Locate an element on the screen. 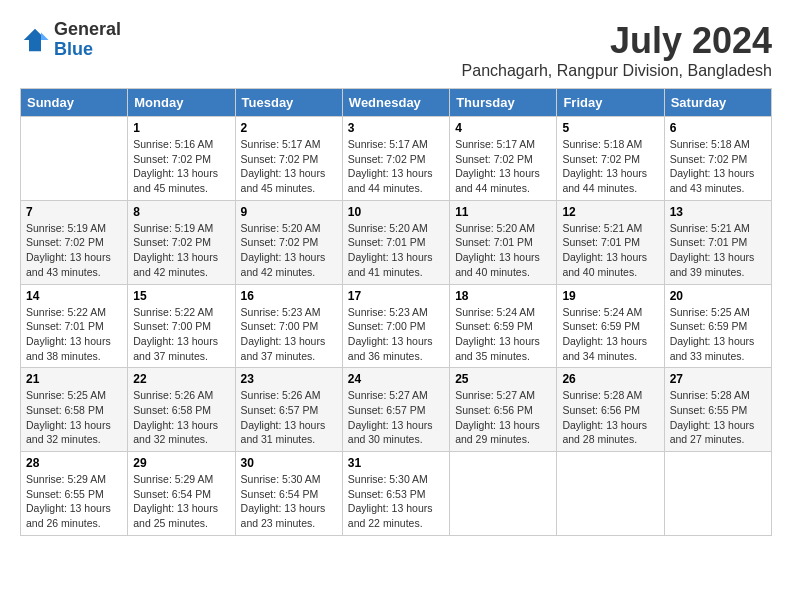 The height and width of the screenshot is (612, 792). calendar-cell: 11Sunrise: 5:20 AMSunset: 7:01 PMDayligh… is located at coordinates (504, 242).